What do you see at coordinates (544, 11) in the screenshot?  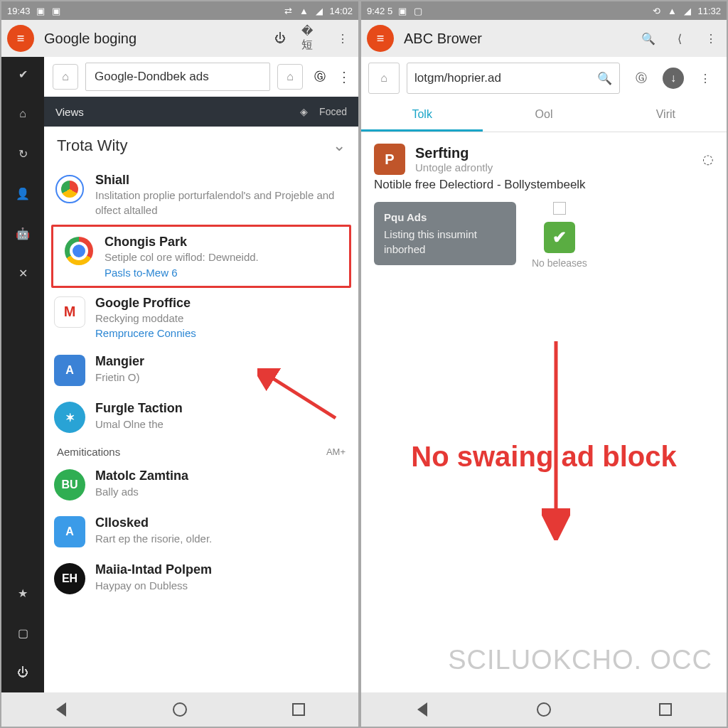 I see `status-bar: 9:42 5 ▣ ▢ ⟲ ▲ ◢ 11:32` at bounding box center [544, 11].